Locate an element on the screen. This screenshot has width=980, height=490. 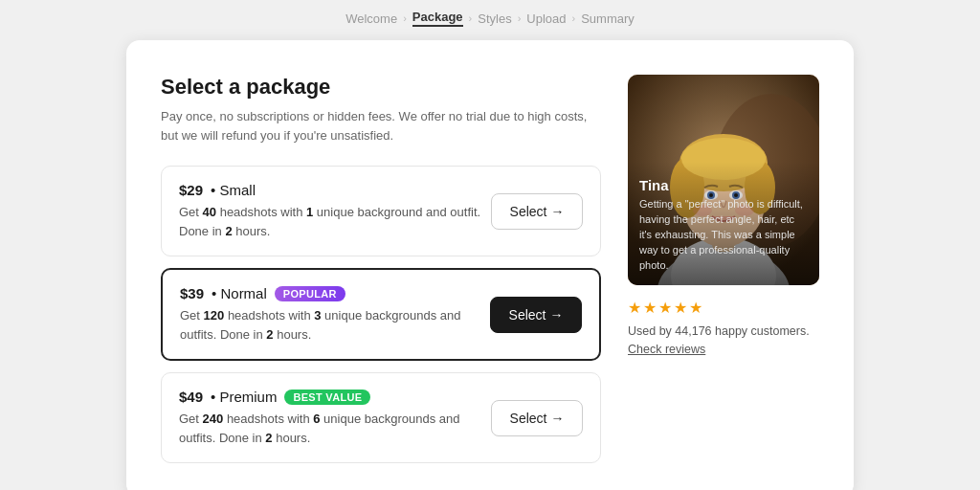
testimonial-overlay: Tina Getting a "perfect" photo is diffic… is located at coordinates (724, 224).